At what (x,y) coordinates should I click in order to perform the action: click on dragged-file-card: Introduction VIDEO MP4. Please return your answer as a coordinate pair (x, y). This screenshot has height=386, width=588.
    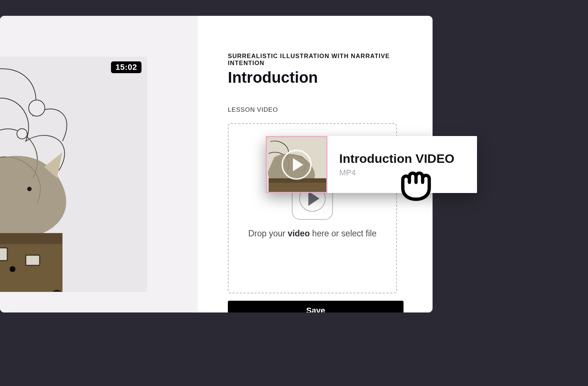
    Looking at the image, I should click on (371, 165).